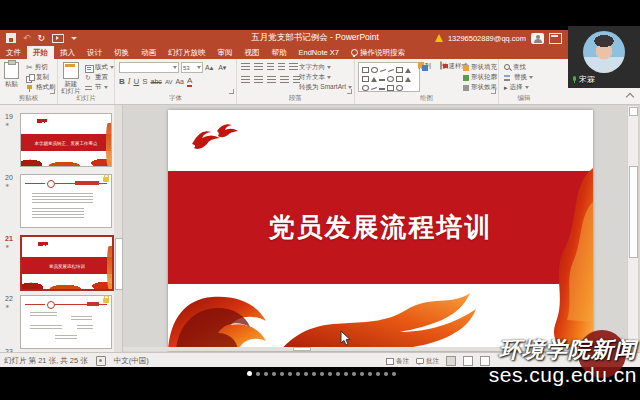  Describe the element at coordinates (169, 82) in the screenshot. I see `character-spacing-button: AV` at that location.